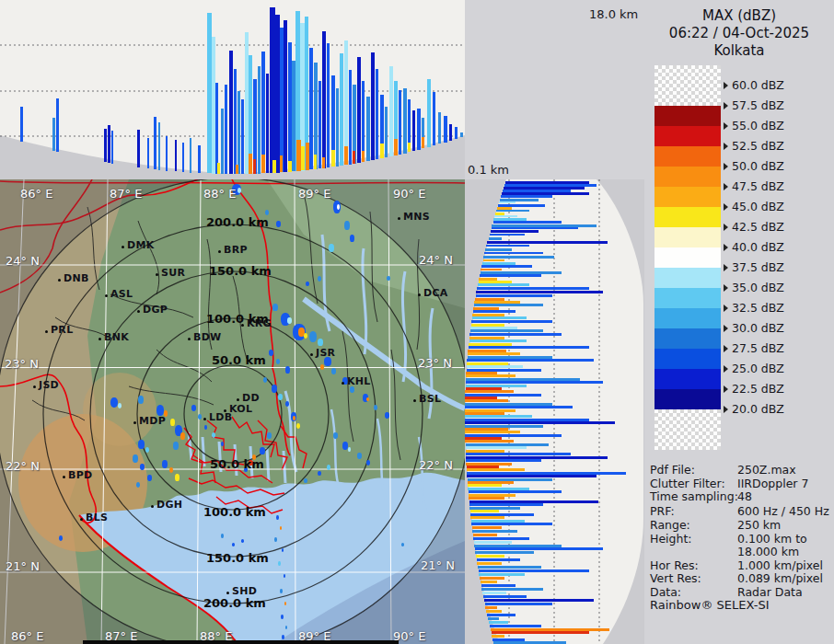 The image size is (834, 644). What do you see at coordinates (49, 385) in the screenshot?
I see `station-label: JSD` at bounding box center [49, 385].